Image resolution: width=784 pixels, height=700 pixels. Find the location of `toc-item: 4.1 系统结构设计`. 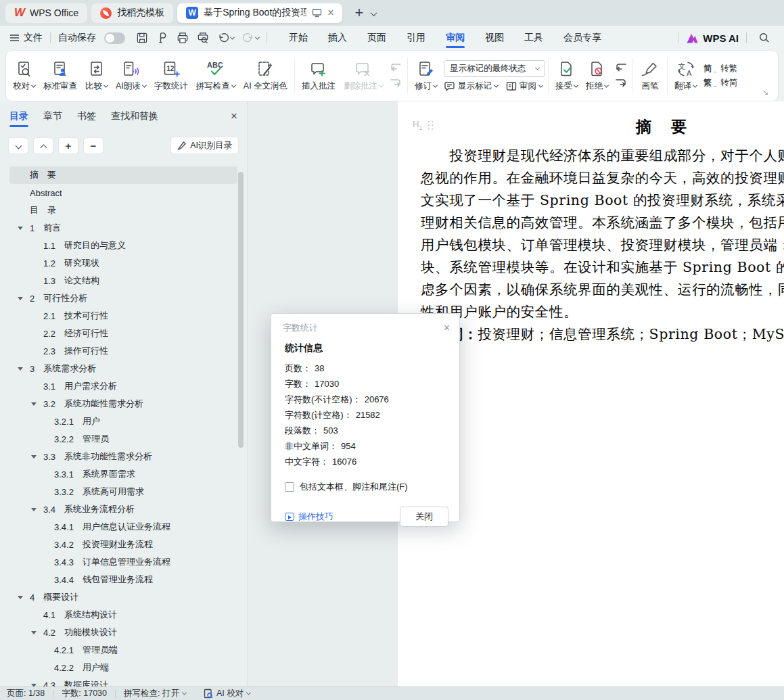

toc-item: 4.1 系统结构设计 is located at coordinates (123, 615).